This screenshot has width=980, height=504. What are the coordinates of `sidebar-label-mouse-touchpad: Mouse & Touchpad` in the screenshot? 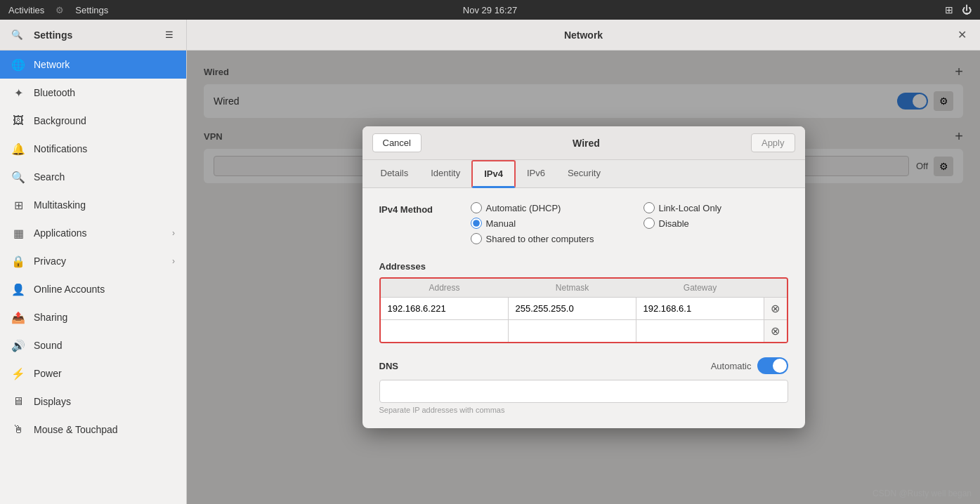 It's located at (104, 430).